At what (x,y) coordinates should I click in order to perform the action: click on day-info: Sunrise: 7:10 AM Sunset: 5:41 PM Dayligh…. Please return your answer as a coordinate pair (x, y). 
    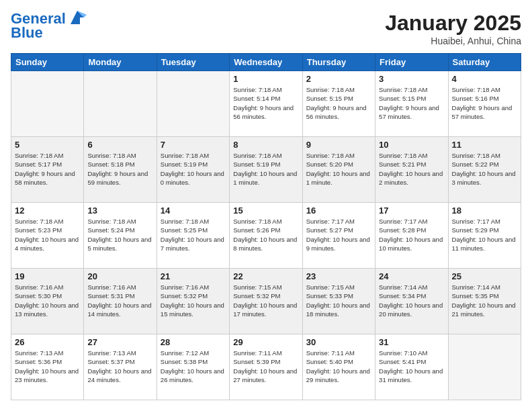
    Looking at the image, I should click on (411, 367).